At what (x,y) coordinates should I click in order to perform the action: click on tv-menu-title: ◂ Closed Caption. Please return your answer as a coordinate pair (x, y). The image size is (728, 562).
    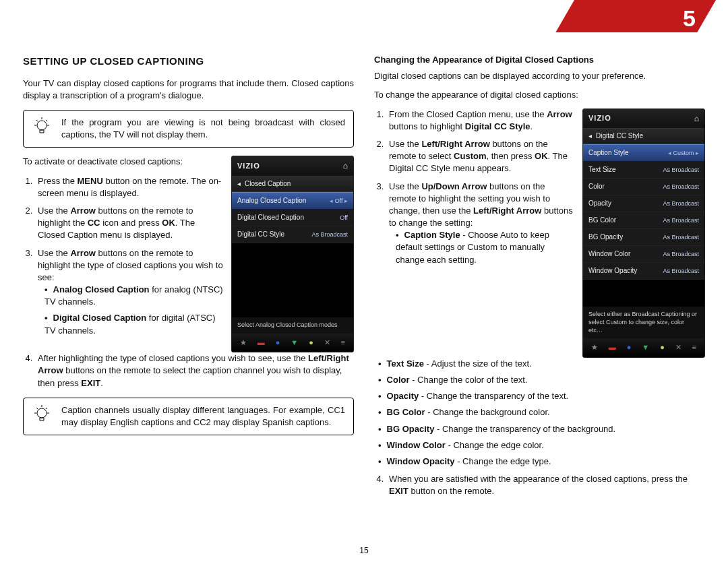
    Looking at the image, I should click on (293, 185).